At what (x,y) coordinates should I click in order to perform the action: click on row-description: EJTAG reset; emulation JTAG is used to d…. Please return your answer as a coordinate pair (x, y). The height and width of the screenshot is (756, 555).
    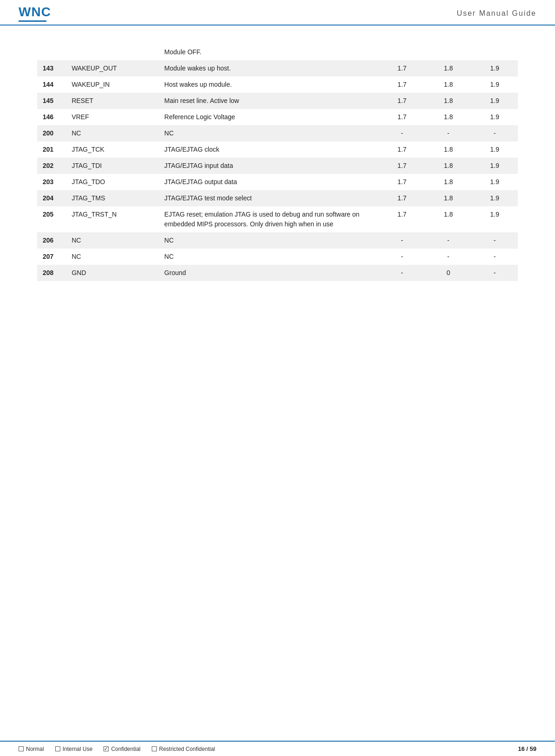
    Looking at the image, I should click on (269, 219).